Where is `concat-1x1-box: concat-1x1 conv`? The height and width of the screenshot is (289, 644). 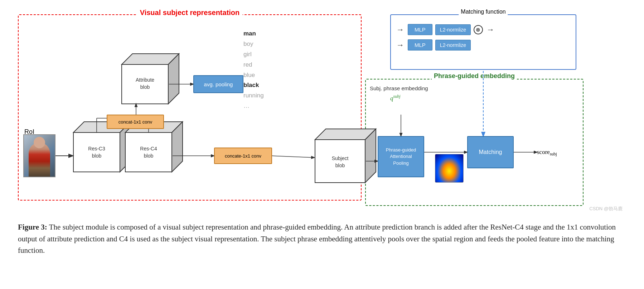
concat-1x1-box: concat-1x1 conv is located at coordinates (135, 122).